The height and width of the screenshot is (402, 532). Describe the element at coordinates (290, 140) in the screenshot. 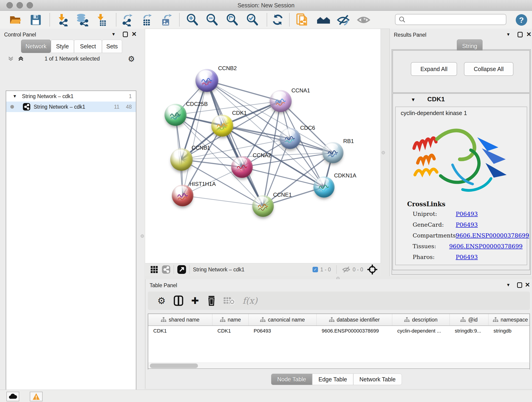

I see `protein-structure-thumbnail` at that location.